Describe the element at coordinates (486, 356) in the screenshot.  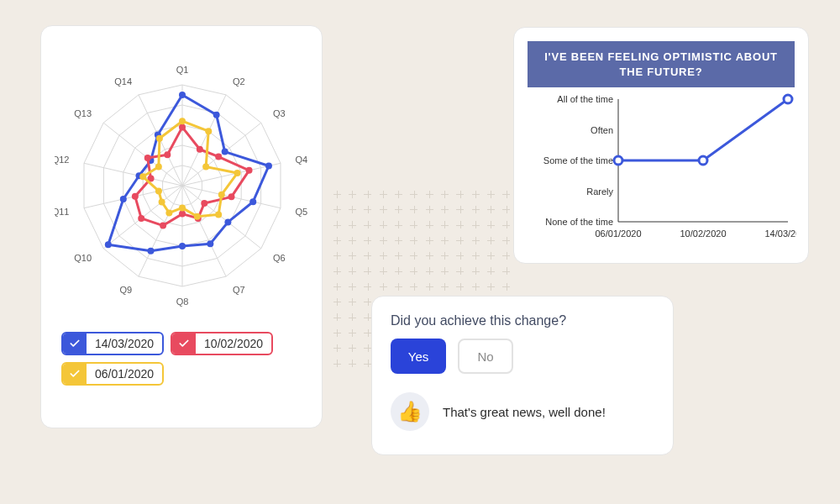
I see `no-button: No` at that location.